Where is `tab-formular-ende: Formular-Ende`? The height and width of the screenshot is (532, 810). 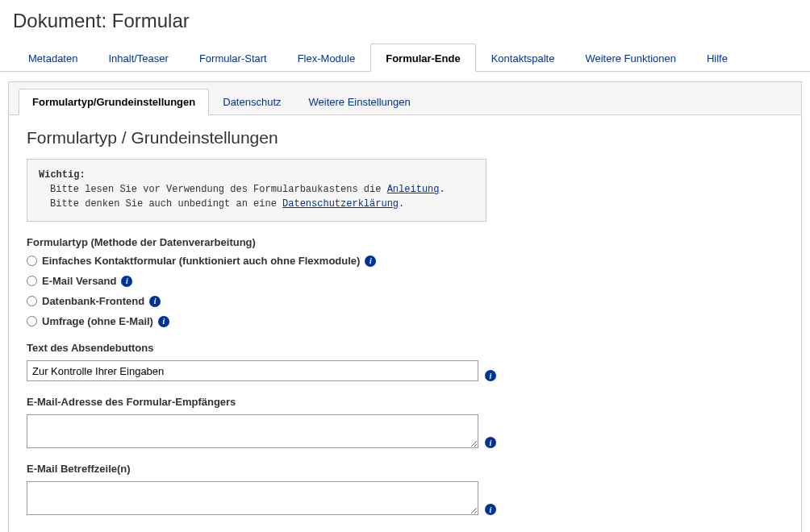 tab-formular-ende: Formular-Ende is located at coordinates (423, 58).